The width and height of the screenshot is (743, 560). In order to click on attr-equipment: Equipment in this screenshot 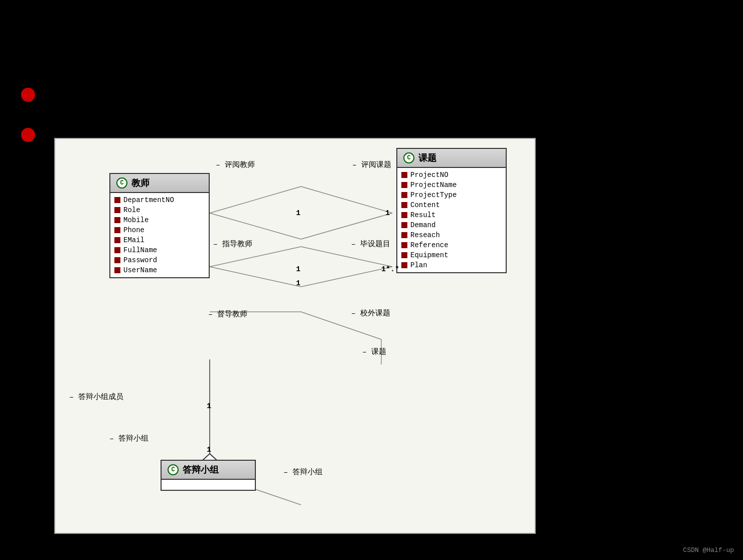, I will do `click(452, 255)`.